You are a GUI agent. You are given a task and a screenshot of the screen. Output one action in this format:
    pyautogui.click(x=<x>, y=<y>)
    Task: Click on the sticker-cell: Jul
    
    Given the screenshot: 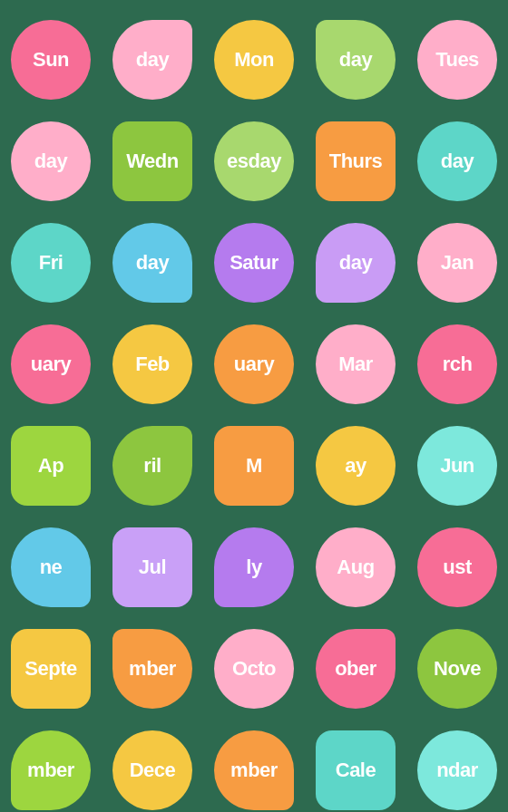 What is the action you would take?
    pyautogui.click(x=152, y=567)
    